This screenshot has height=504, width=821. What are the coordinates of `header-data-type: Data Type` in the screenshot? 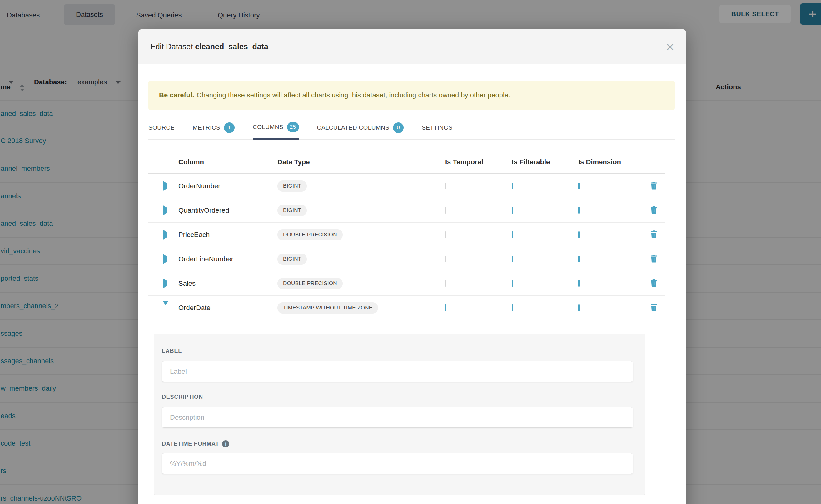 It's located at (361, 162).